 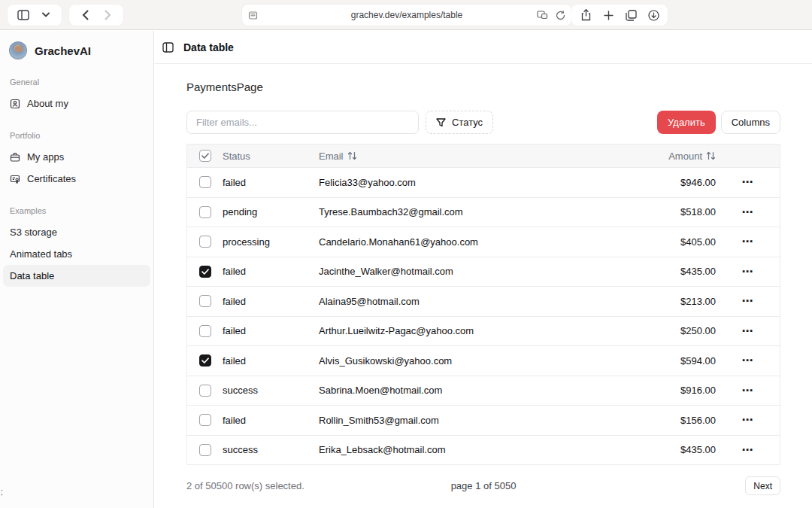 I want to click on sidebar-item-certificates: Certificates, so click(x=77, y=179).